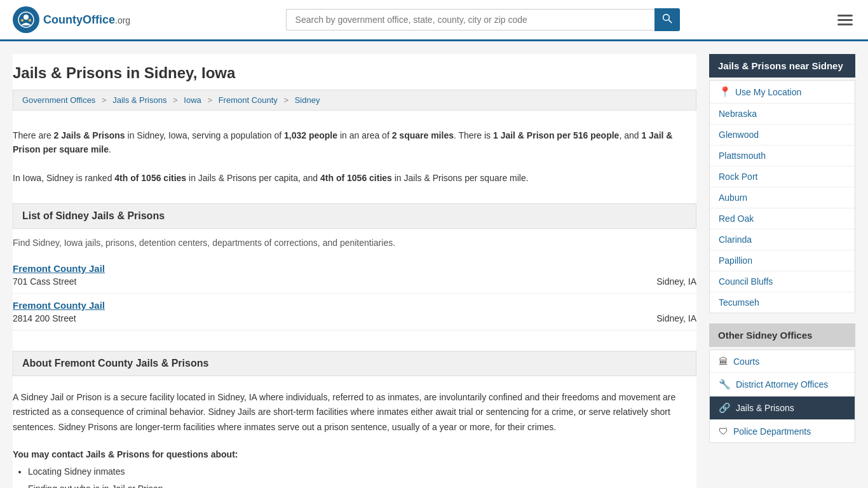  I want to click on office-item-da: 🔧 District Attorney Offices, so click(782, 385).